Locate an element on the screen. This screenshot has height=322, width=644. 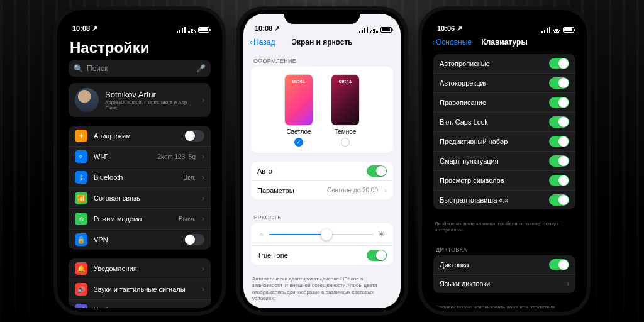
row-dict-langs: Языки диктовки › is located at coordinates (504, 284).